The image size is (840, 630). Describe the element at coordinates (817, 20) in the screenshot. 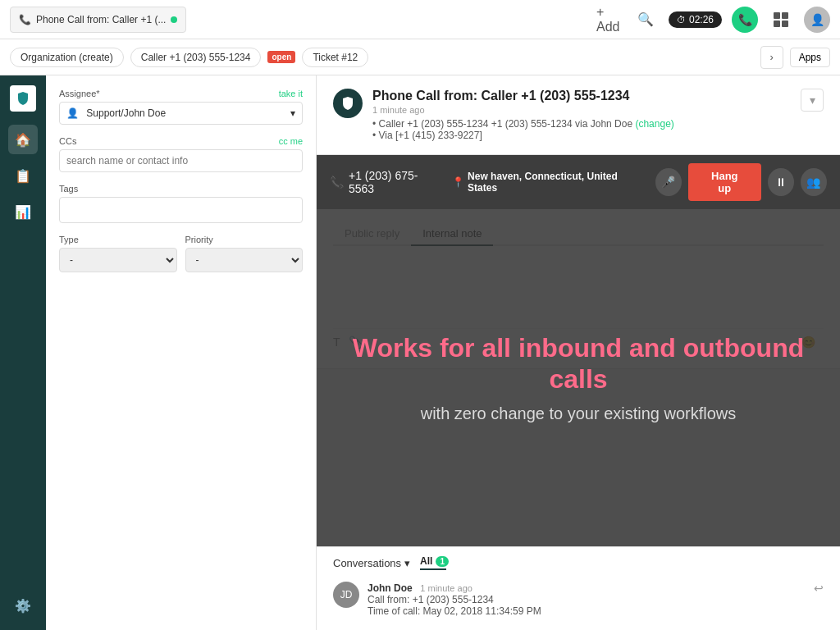

I see `user-avatar: 👤` at that location.